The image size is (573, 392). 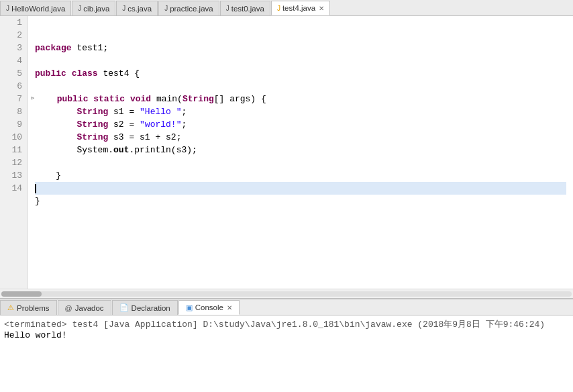 What do you see at coordinates (13, 125) in the screenshot?
I see `line-number-9: 9` at bounding box center [13, 125].